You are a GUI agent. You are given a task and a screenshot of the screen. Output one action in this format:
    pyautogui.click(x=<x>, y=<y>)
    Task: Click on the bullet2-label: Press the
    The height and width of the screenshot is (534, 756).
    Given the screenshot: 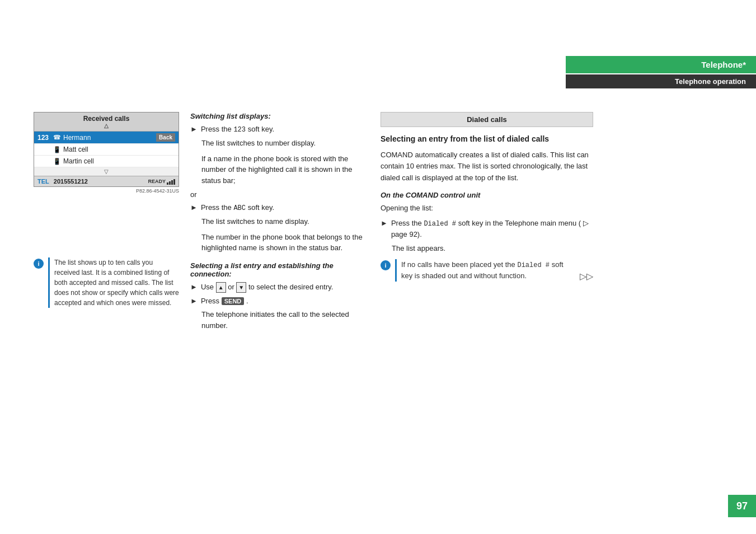 What is the action you would take?
    pyautogui.click(x=216, y=207)
    